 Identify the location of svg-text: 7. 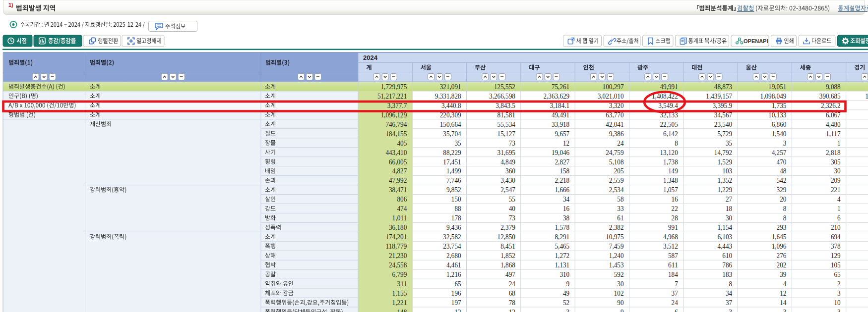
(677, 284).